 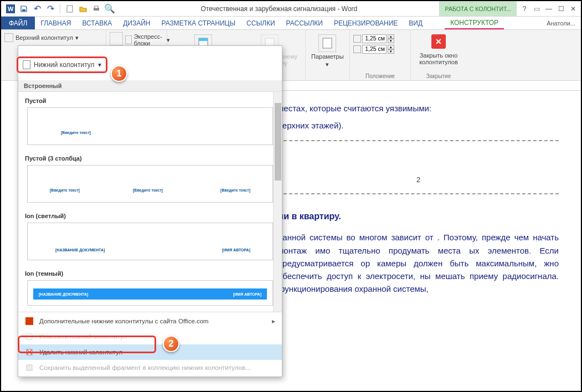 I want to click on tab-references: ССЫЛКИ, so click(x=260, y=23).